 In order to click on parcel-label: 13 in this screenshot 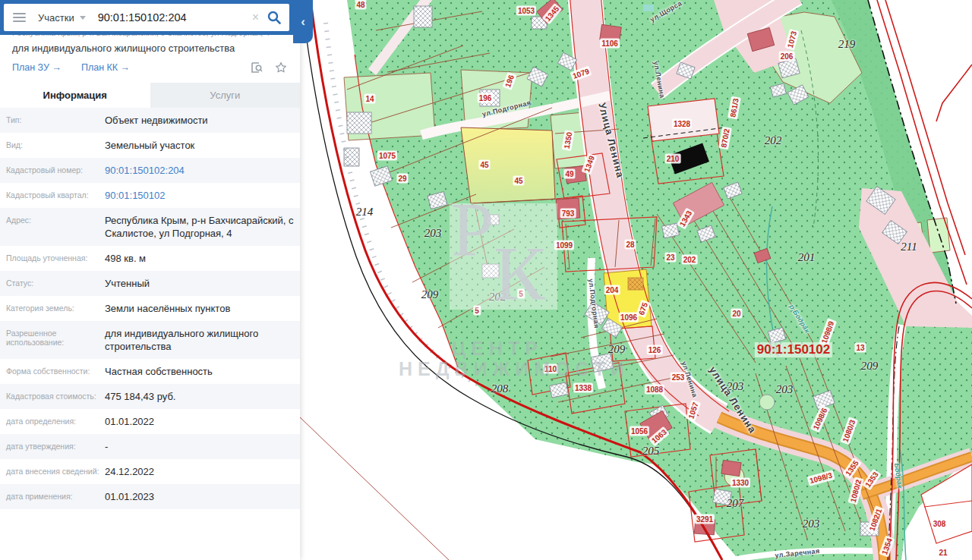, I will do `click(860, 348)`.